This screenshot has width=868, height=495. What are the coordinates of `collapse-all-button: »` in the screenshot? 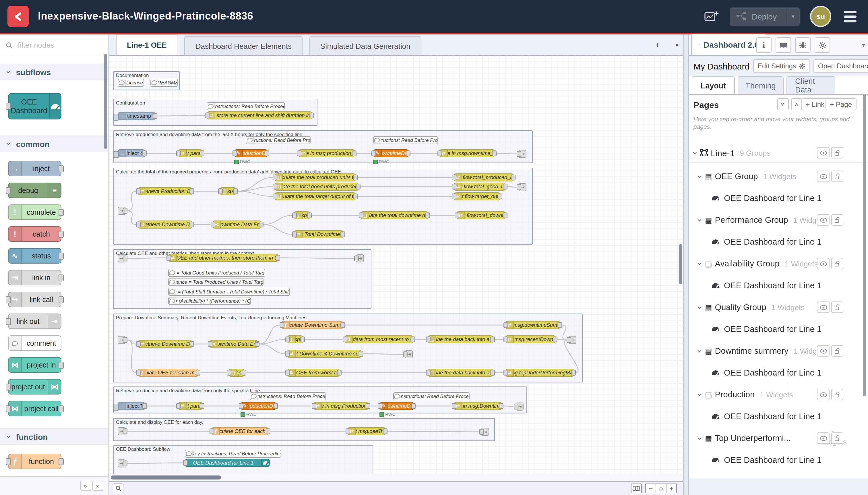 It's located at (86, 486).